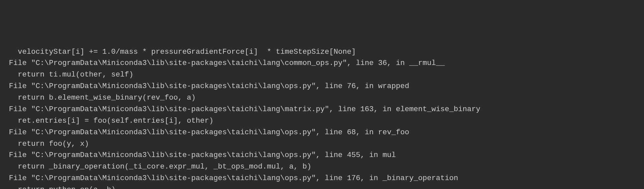  I want to click on code-line: velocityStar[i] += 1.0/mass * pressureGr…, so click(178, 52).